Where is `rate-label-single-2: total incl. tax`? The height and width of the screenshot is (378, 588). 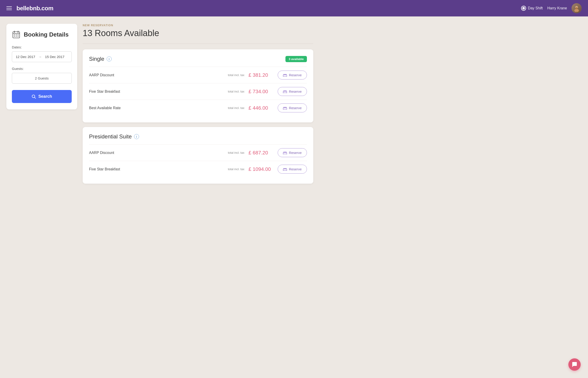 rate-label-single-2: total incl. tax is located at coordinates (236, 108).